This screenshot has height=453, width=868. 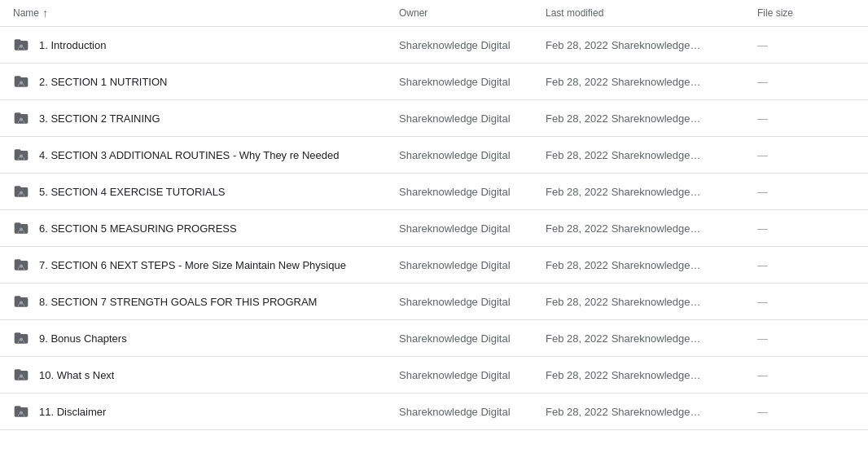 I want to click on file-name: 3. SECTION 2 TRAINING, so click(x=99, y=119).